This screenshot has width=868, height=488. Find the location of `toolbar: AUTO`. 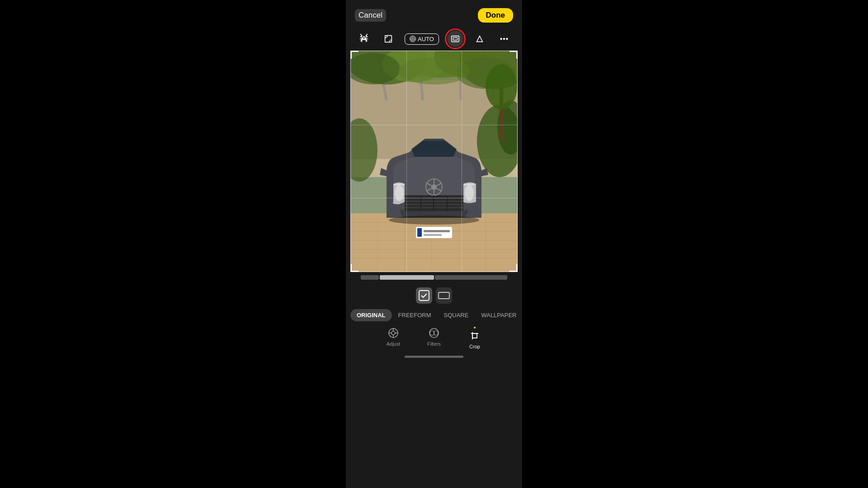

toolbar: AUTO is located at coordinates (434, 39).